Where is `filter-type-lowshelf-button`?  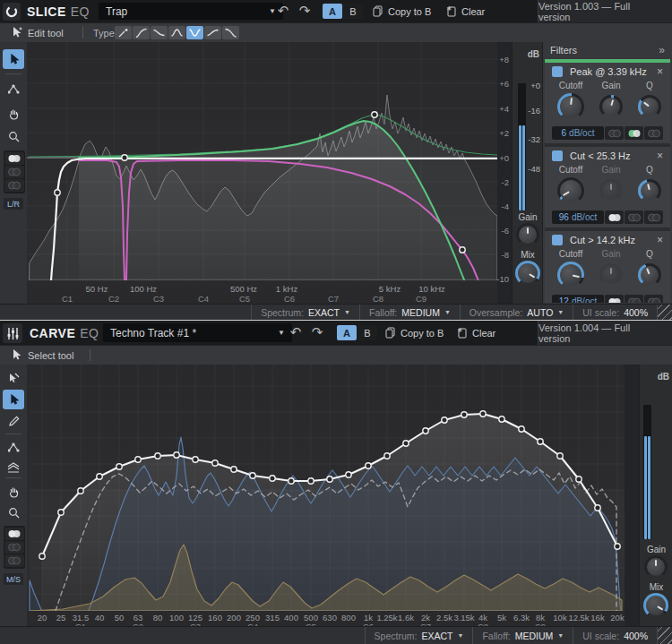
filter-type-lowshelf-button is located at coordinates (213, 32).